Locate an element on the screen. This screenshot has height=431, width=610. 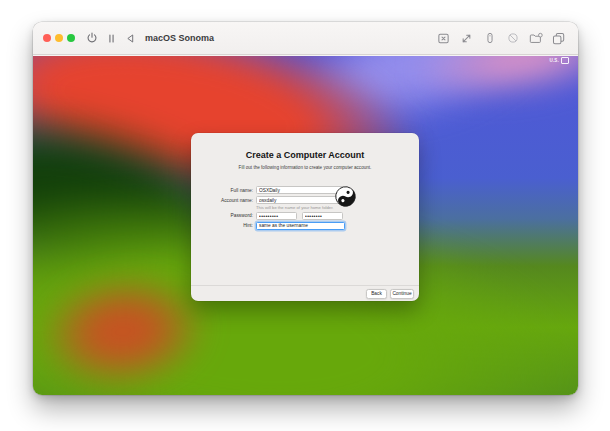
close-button is located at coordinates (47, 38).